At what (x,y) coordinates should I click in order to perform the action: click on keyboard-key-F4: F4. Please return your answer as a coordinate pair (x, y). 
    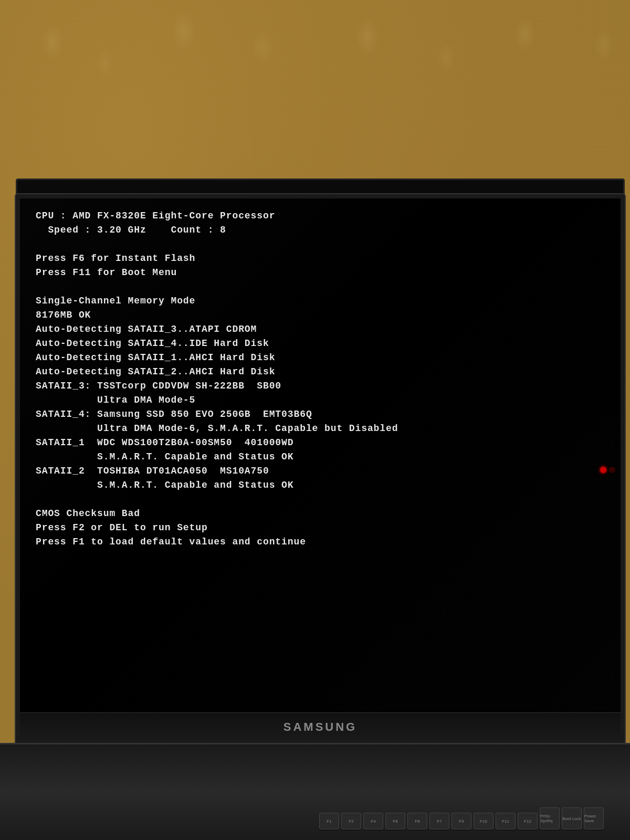
    Looking at the image, I should click on (373, 821).